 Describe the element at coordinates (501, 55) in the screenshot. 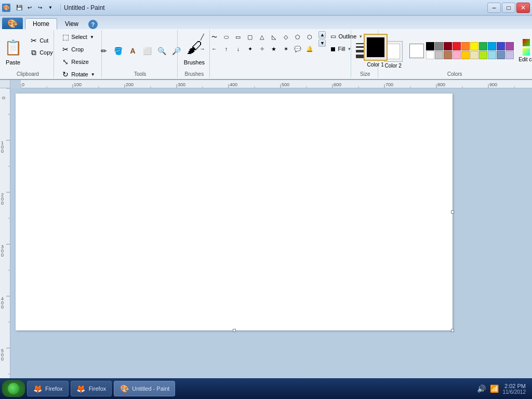

I see `color-steelblue` at that location.